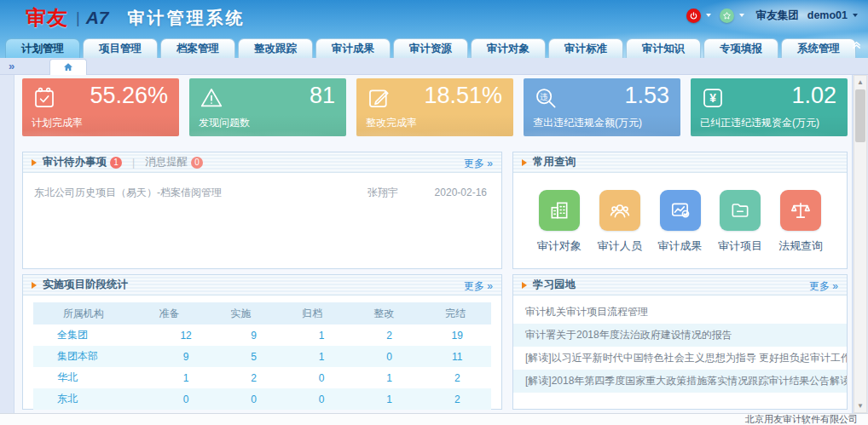 The image size is (868, 425). I want to click on org-link: 东北, so click(92, 399).